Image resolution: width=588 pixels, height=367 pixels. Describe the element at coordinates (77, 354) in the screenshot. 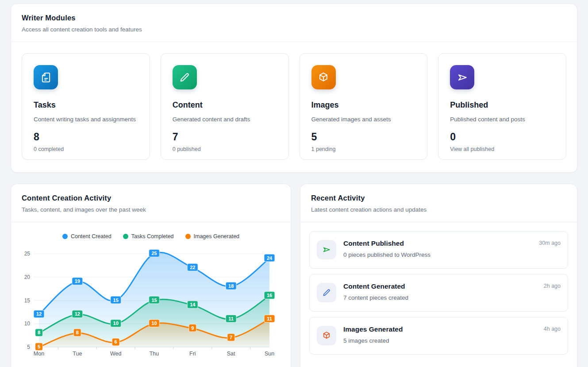

I see `svg-text: Tue` at that location.